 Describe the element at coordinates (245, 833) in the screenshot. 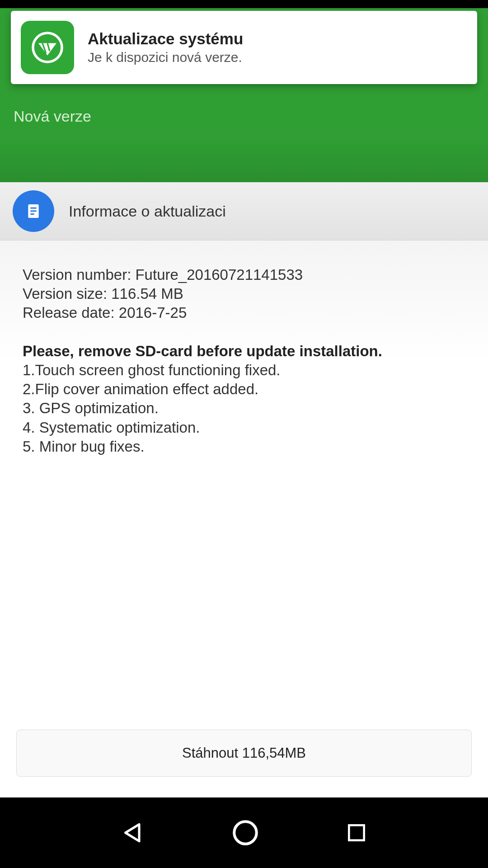

I see `home-icon` at that location.